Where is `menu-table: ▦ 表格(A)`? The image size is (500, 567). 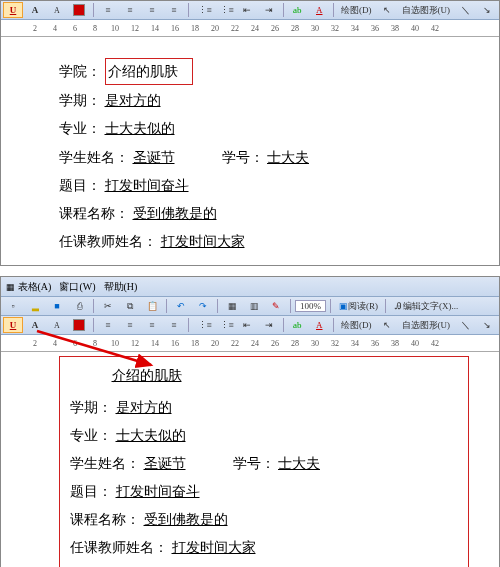 menu-table: ▦ 表格(A) is located at coordinates (28, 287).